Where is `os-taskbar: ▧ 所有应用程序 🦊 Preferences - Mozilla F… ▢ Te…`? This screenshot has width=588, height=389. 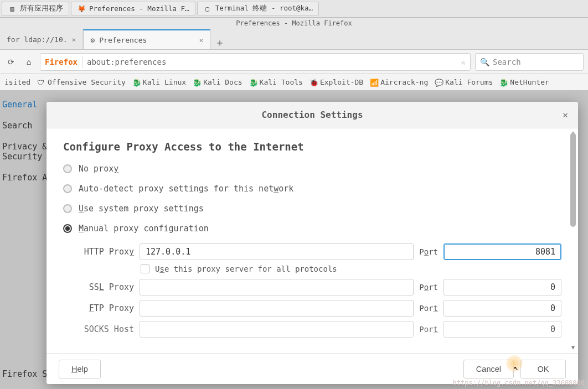 os-taskbar: ▧ 所有应用程序 🦊 Preferences - Mozilla F… ▢ Te… is located at coordinates (294, 9).